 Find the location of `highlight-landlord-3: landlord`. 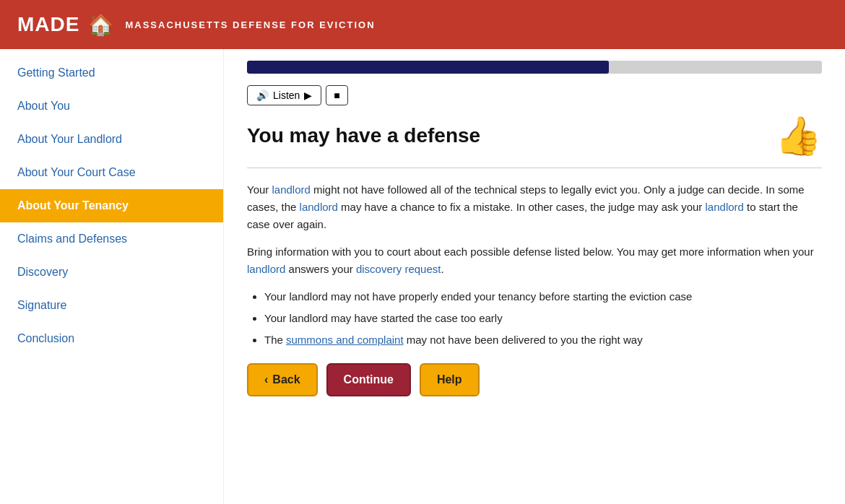

highlight-landlord-3: landlord is located at coordinates (725, 207).